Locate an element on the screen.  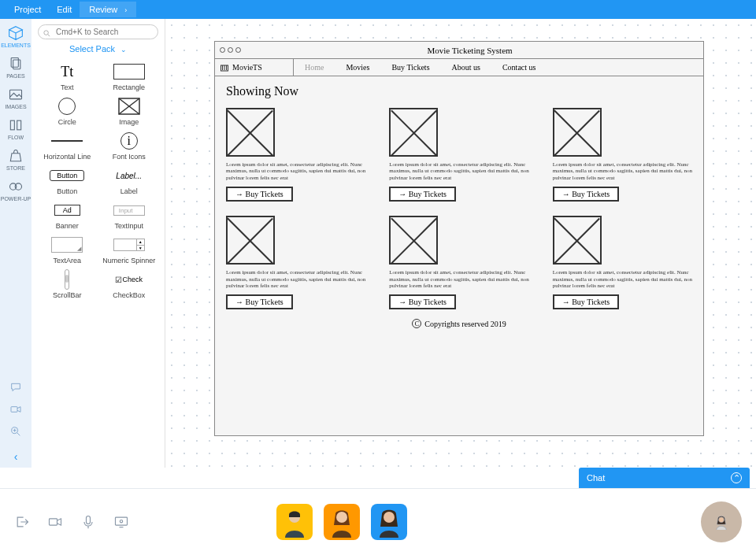
element-label: Label... Label is located at coordinates (129, 180).